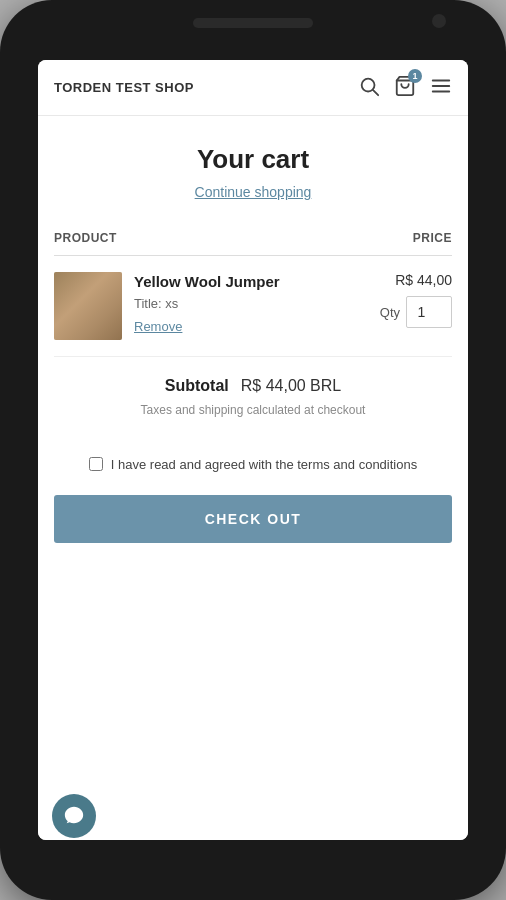 Image resolution: width=506 pixels, height=900 pixels. I want to click on cart-title: Your cart, so click(253, 160).